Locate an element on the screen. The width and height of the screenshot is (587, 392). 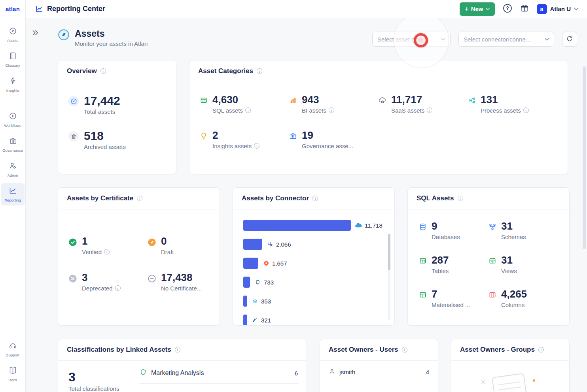
connector-select: Select connector/conne... is located at coordinates (506, 39).